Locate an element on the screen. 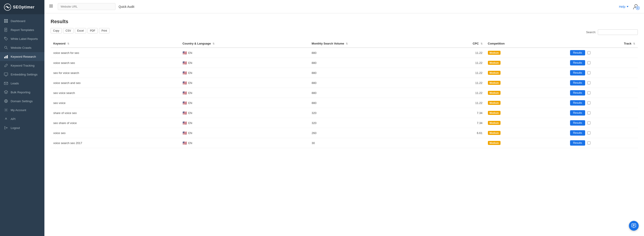 The width and height of the screenshot is (644, 236). grid-icon is located at coordinates (6, 21).